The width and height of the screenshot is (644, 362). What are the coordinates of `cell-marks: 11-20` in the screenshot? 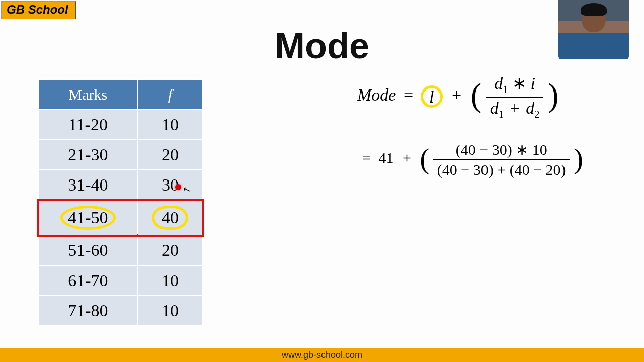 It's located at (88, 125).